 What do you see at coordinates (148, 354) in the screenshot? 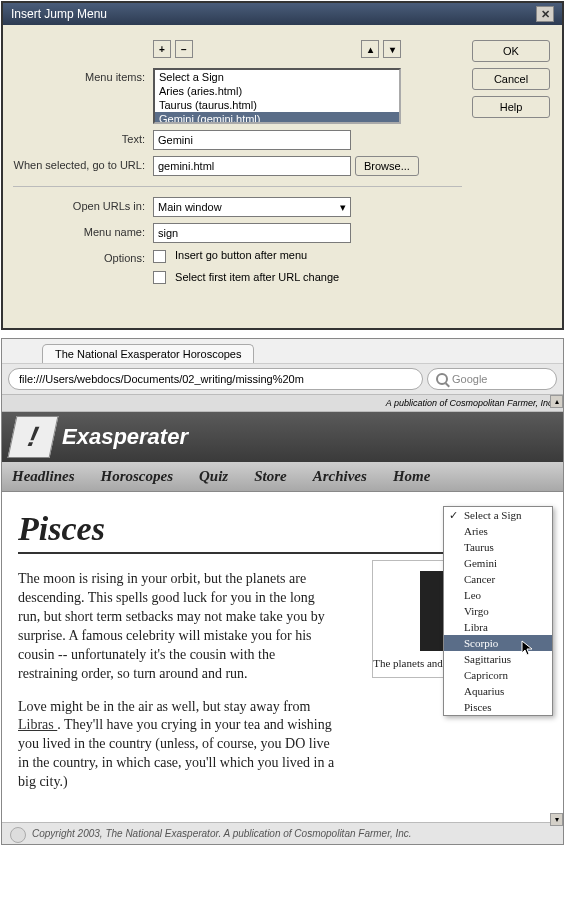
I see `browser-tab: The National Exasperator Horoscopes` at bounding box center [148, 354].